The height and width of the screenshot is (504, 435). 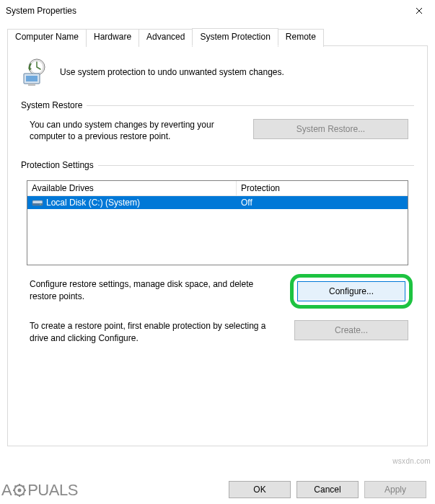 I want to click on intro-row: Use system protection to undo unwanted s…, so click(x=218, y=72).